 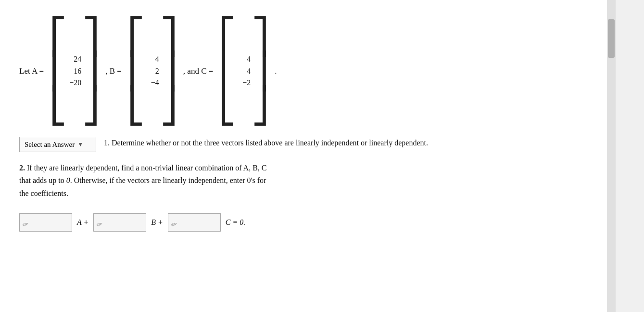 I want to click on select-answer-label: Select an Answer, so click(x=50, y=144).